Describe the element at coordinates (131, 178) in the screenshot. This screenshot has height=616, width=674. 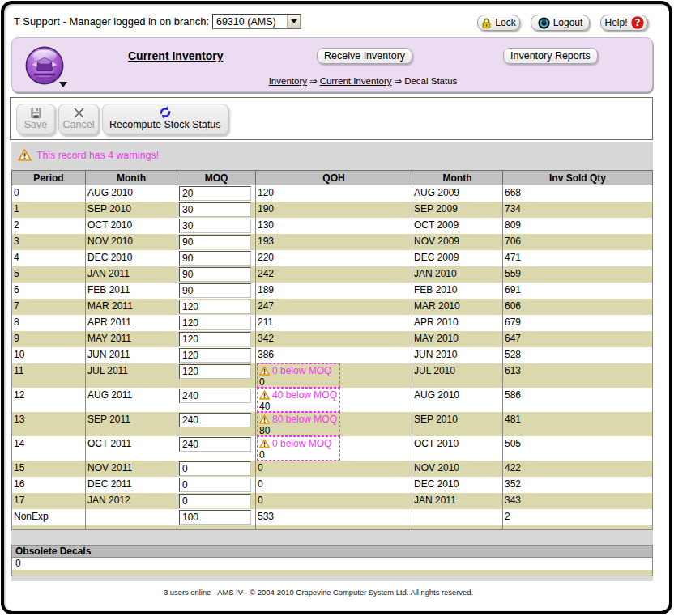
I see `col-header-month: Month` at that location.